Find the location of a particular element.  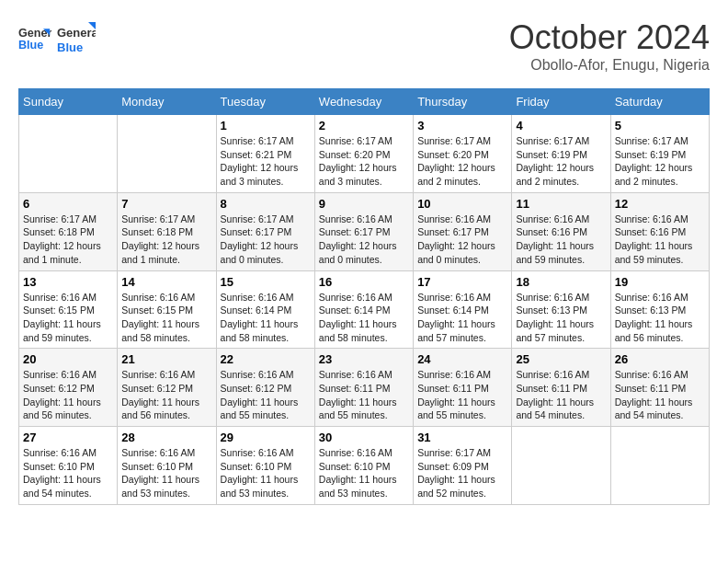

weekday-header: Tuesday is located at coordinates (265, 102).